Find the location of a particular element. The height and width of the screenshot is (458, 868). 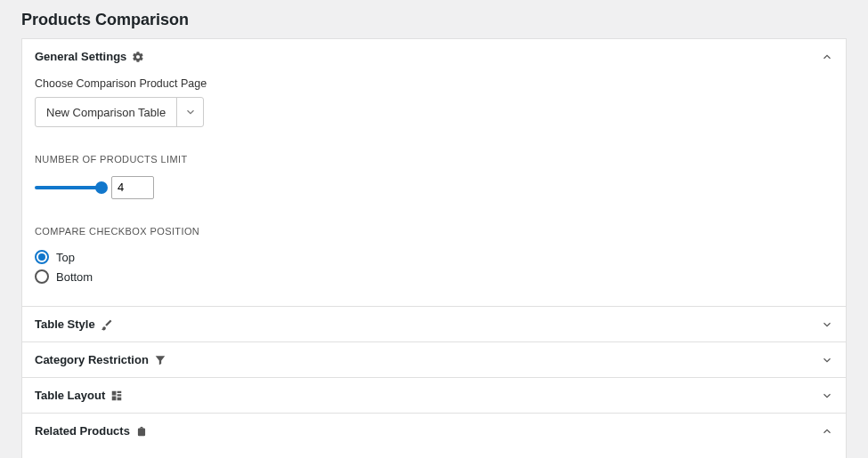

checkbox-position-label: COMPARE CHECKBOX POSITION is located at coordinates (434, 231).